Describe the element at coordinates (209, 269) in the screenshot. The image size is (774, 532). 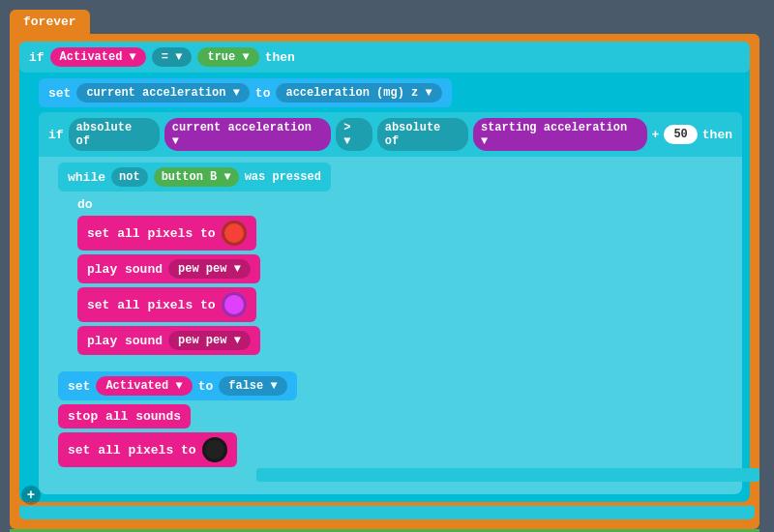
I see `pew-pew-pill-1: pew pew ▼` at that location.